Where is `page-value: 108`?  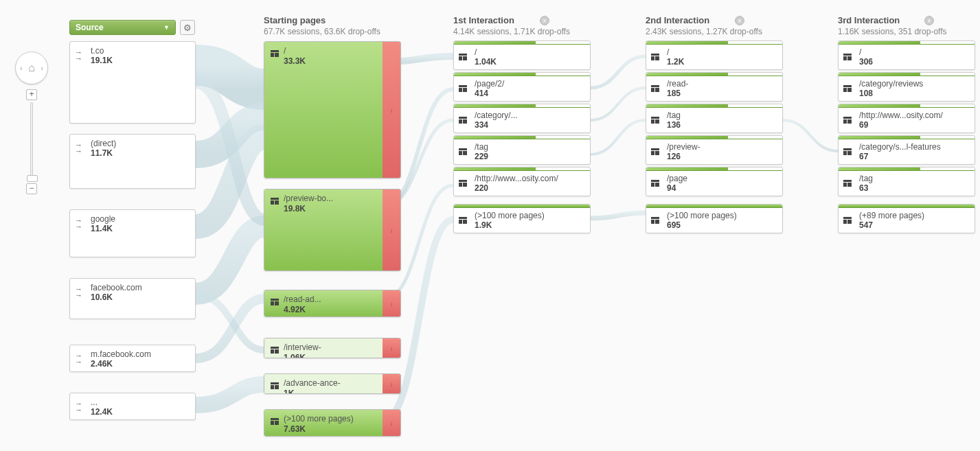 page-value: 108 is located at coordinates (914, 93).